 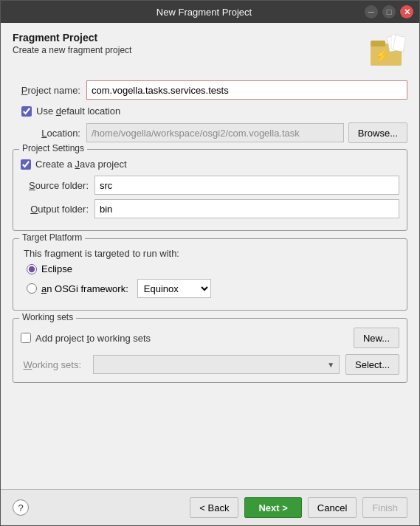 I want to click on project-name-row: Project name:, so click(x=210, y=90).